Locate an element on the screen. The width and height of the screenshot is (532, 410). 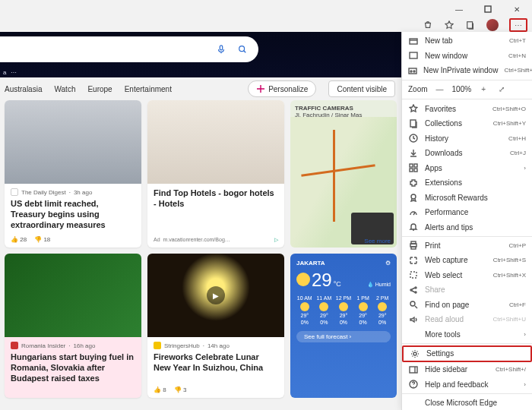
news-card: The Daily Digest · 3h ago US debt limit … is located at coordinates (73, 174).